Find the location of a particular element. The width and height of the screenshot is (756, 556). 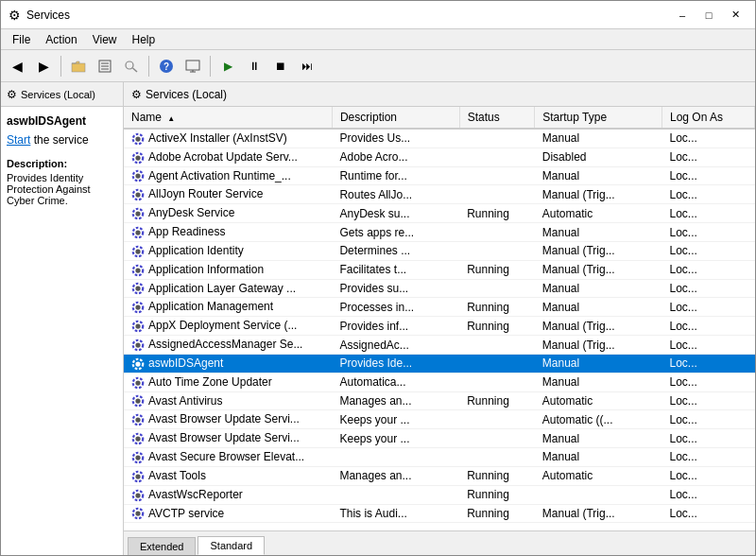

table-row: Application InformationFacilitates t...R… is located at coordinates (439, 269).